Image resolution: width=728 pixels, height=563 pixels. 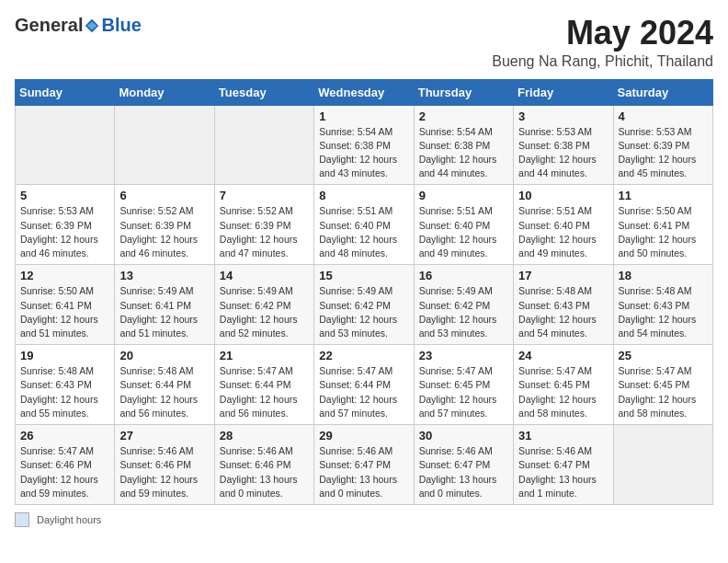 What do you see at coordinates (563, 195) in the screenshot?
I see `day-number: 10` at bounding box center [563, 195].